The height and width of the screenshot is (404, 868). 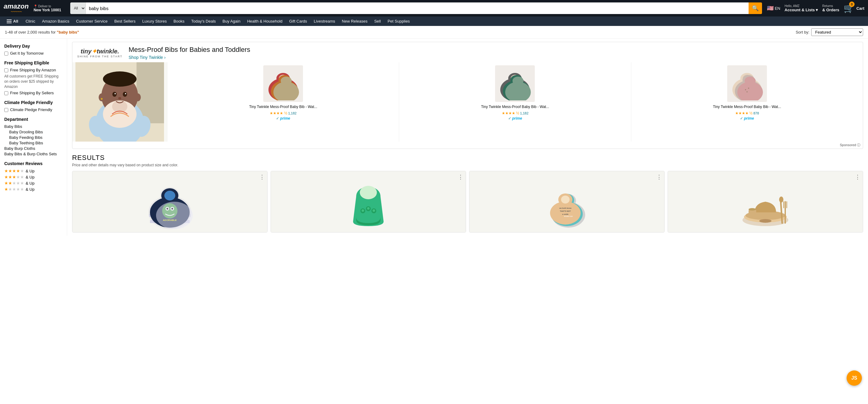 What do you see at coordinates (803, 32) in the screenshot?
I see `sort-label: Sort by:` at bounding box center [803, 32].